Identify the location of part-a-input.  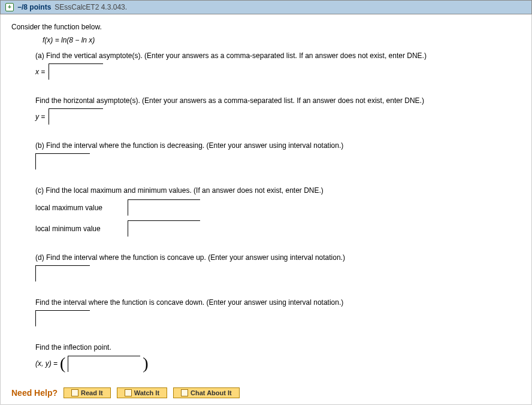
(75, 72).